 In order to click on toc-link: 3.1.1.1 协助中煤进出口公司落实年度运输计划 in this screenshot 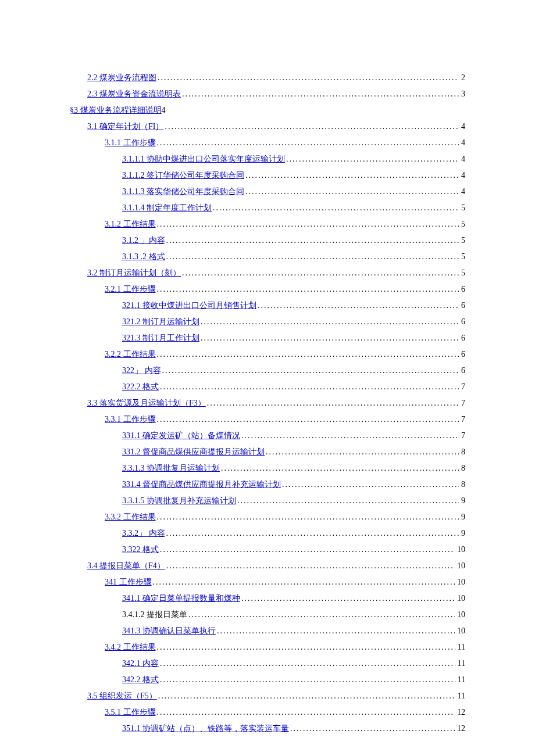, I will do `click(204, 159)`.